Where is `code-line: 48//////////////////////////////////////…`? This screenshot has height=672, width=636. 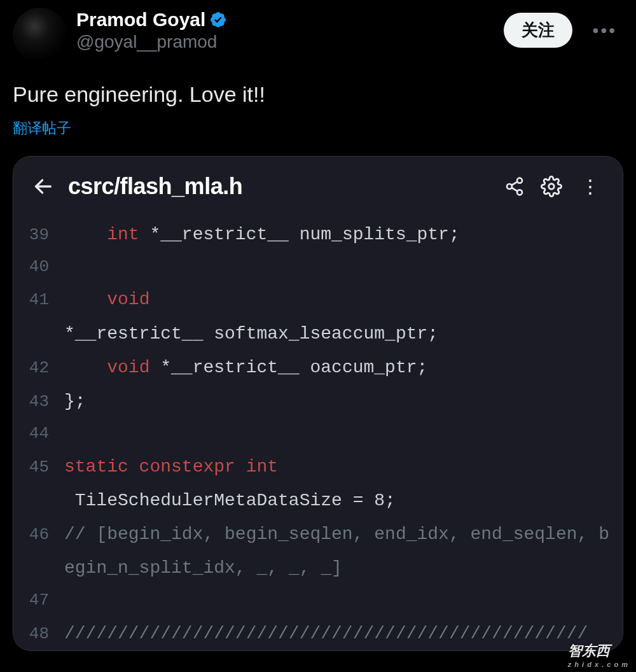
code-line: 48//////////////////////////////////////… is located at coordinates (318, 634).